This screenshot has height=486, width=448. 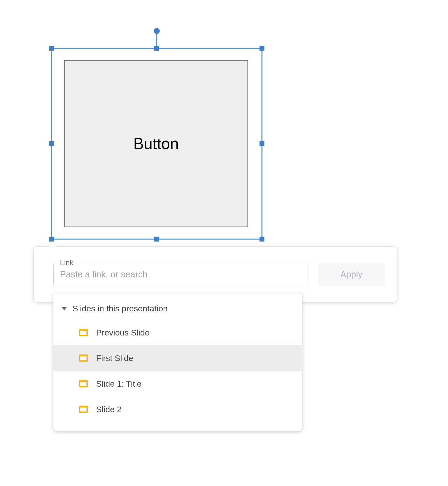 What do you see at coordinates (123, 333) in the screenshot?
I see `dropdown-item-label: Previous Slide` at bounding box center [123, 333].